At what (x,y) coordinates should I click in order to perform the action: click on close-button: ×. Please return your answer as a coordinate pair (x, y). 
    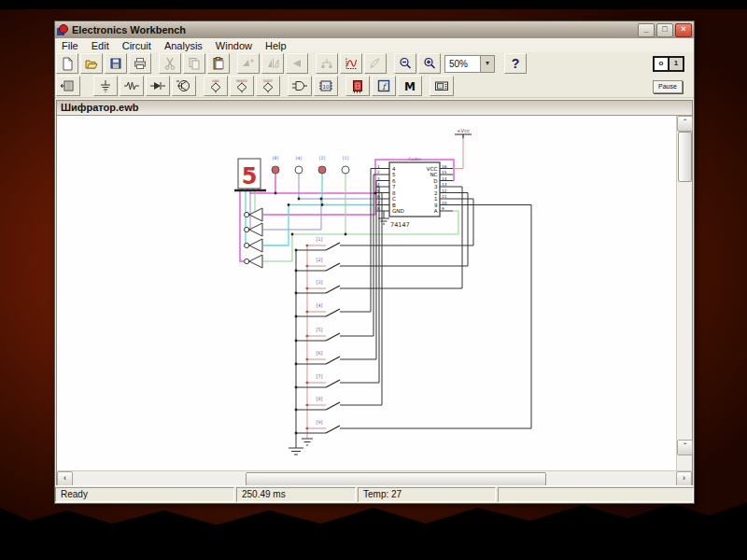
    Looking at the image, I should click on (684, 30).